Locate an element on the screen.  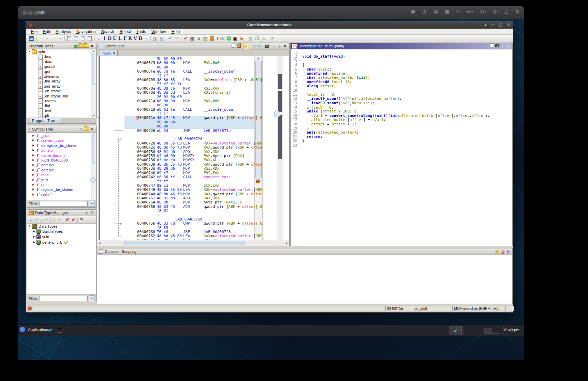
data-db-icon is located at coordinates (212, 38).